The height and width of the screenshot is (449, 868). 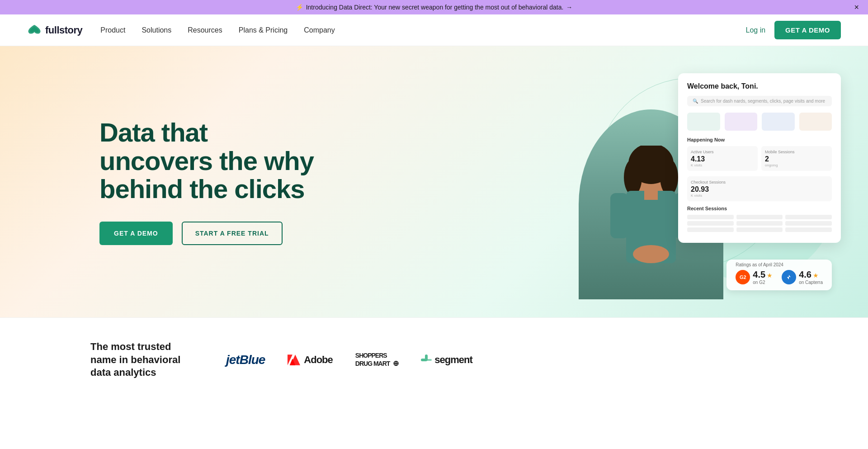 I want to click on announcement-banner: ⚡ Introducing Data Direct: Your new secr…, so click(x=434, y=7).